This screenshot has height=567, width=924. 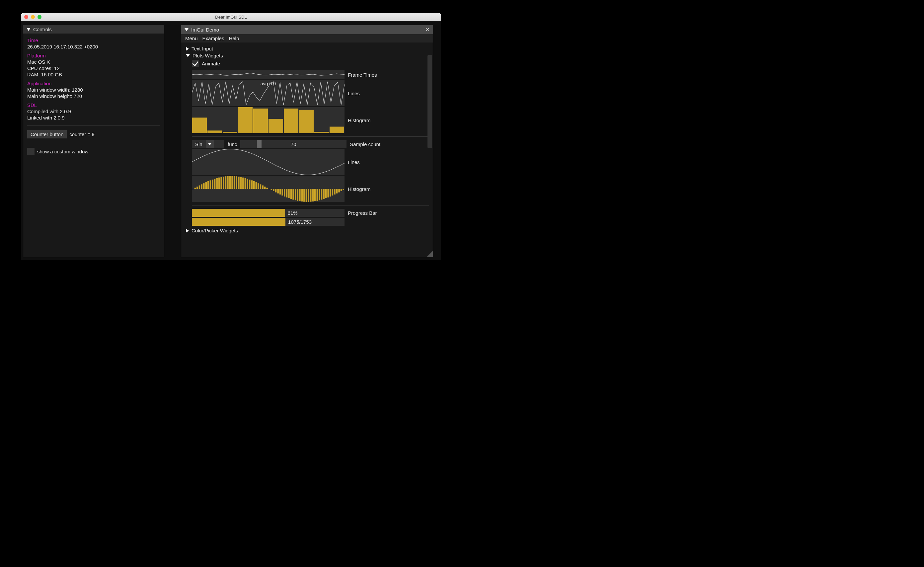 I want to click on progress-ratio: 1075/1753, so click(x=300, y=222).